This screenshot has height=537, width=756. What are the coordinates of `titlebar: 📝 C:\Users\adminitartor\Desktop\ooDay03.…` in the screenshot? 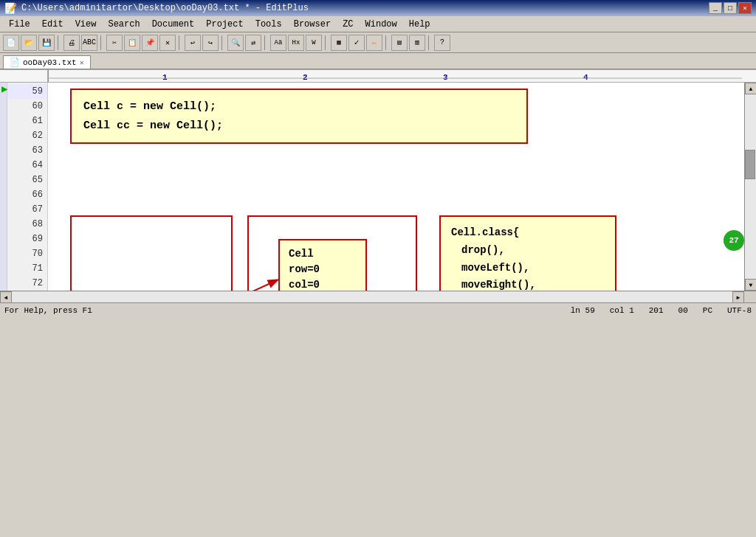 It's located at (378, 8).